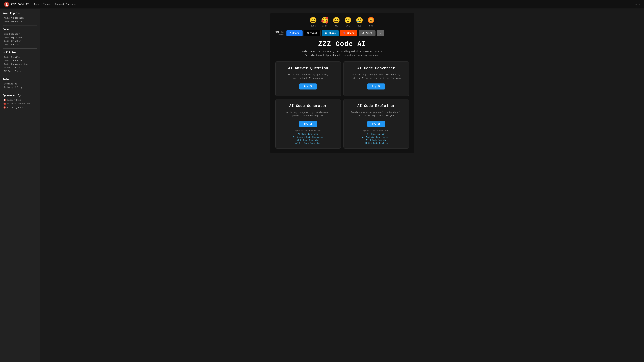  What do you see at coordinates (325, 22) in the screenshot?
I see `reaction-love: 🥰 2.5k` at bounding box center [325, 22].